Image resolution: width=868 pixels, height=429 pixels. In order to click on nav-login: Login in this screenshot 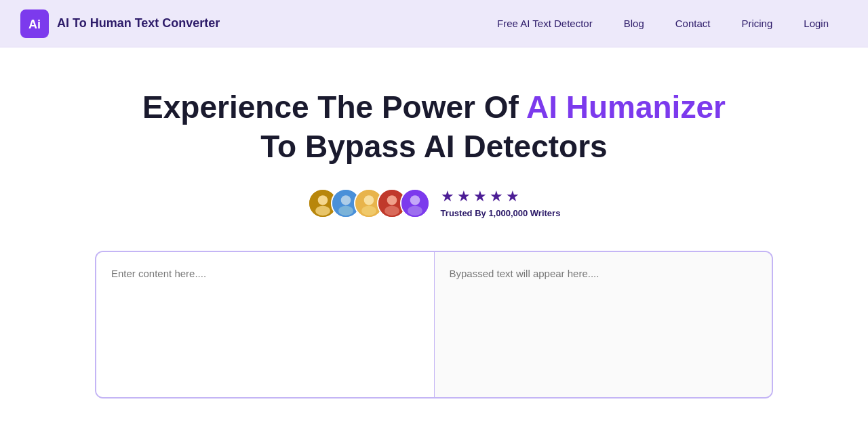, I will do `click(816, 23)`.